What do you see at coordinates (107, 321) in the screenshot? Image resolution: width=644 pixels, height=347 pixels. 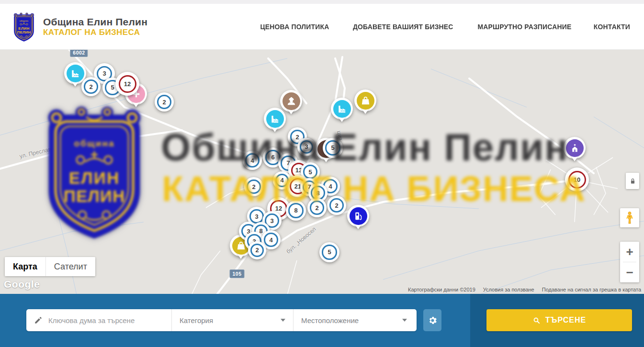 I see `keyword-input` at bounding box center [107, 321].